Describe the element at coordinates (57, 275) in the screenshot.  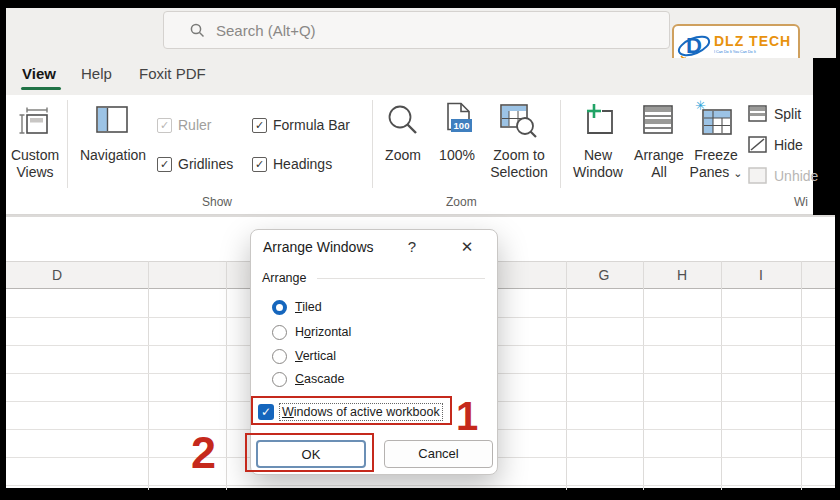
I see `column-header-d: D` at that location.